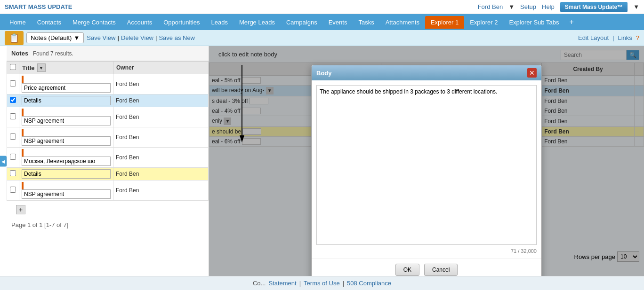 The width and height of the screenshot is (644, 290). Describe the element at coordinates (66, 121) in the screenshot. I see `row3-title-input` at that location.